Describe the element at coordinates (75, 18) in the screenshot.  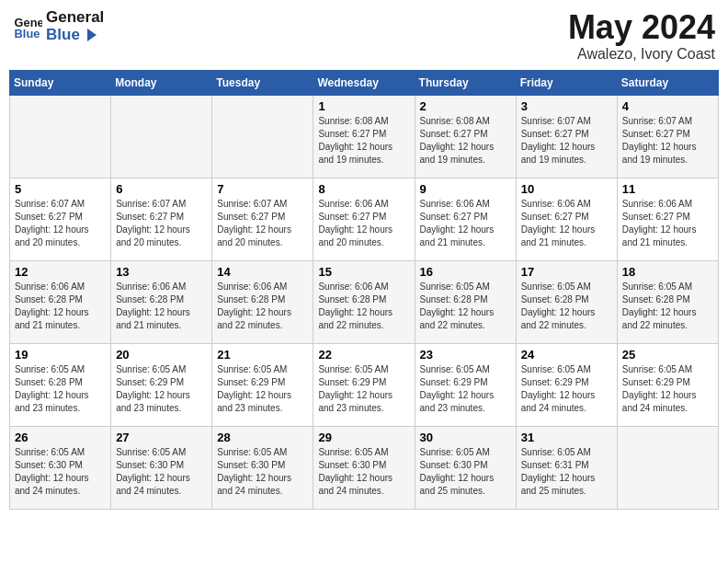
I see `logo-general: General` at that location.